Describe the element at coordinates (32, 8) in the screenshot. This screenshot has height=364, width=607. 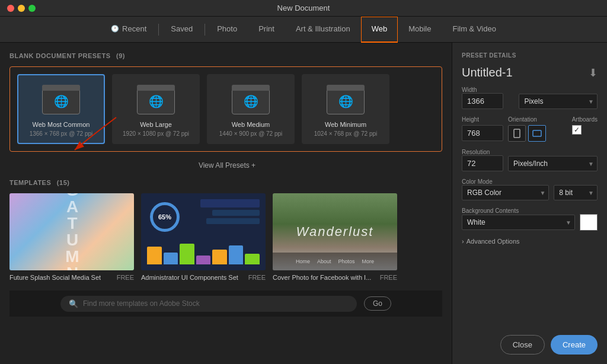
I see `maximize-window-button` at that location.